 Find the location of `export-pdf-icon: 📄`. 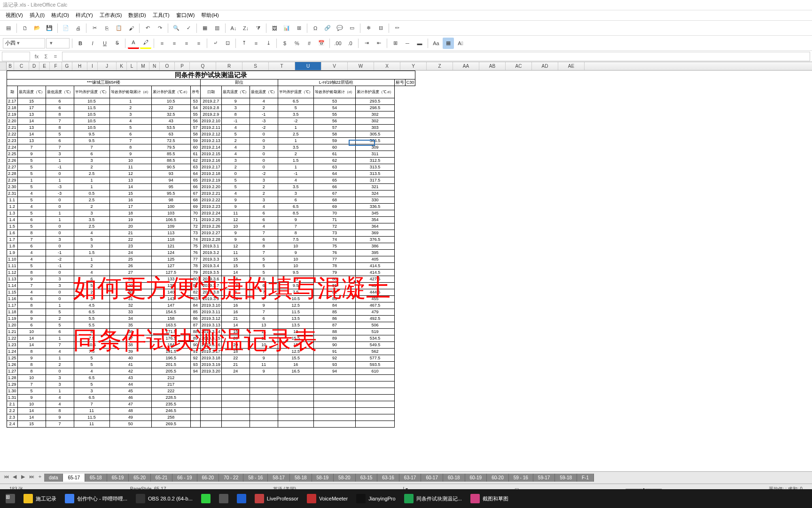

export-pdf-icon: 📄 is located at coordinates (66, 28).